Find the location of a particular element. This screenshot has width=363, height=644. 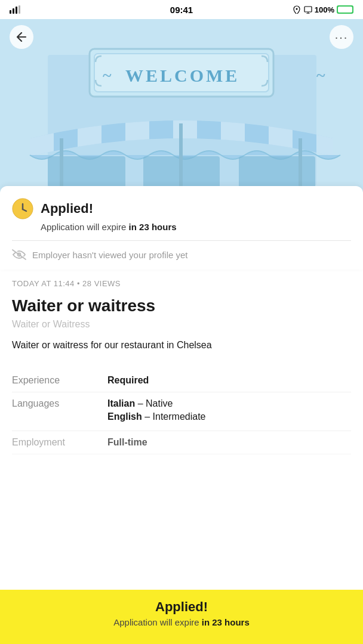

job-title: Waiter or waitress is located at coordinates (182, 306).